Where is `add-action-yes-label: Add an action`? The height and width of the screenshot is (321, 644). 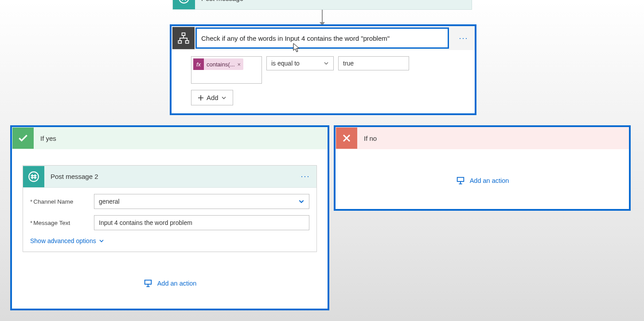
add-action-yes-label: Add an action is located at coordinates (177, 283).